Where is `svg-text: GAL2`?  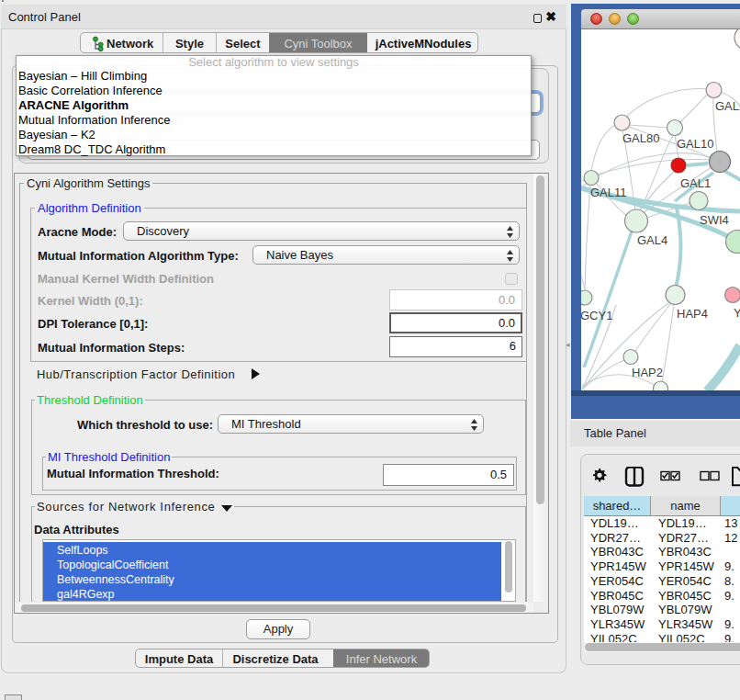
svg-text: GAL2 is located at coordinates (727, 107).